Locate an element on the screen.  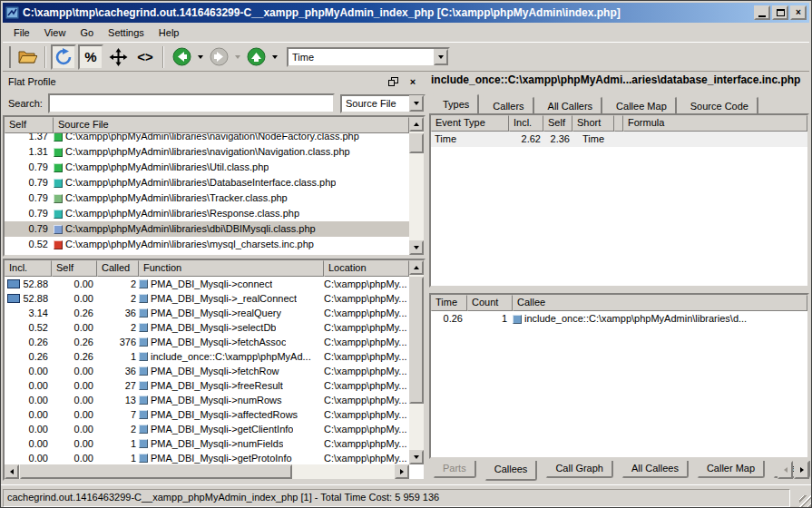
search-input is located at coordinates (191, 103).